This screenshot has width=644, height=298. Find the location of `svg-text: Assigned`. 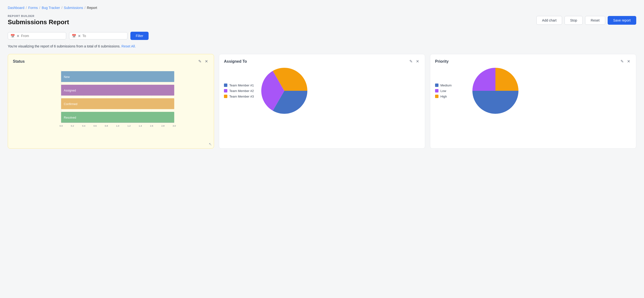

svg-text: Assigned is located at coordinates (70, 90).